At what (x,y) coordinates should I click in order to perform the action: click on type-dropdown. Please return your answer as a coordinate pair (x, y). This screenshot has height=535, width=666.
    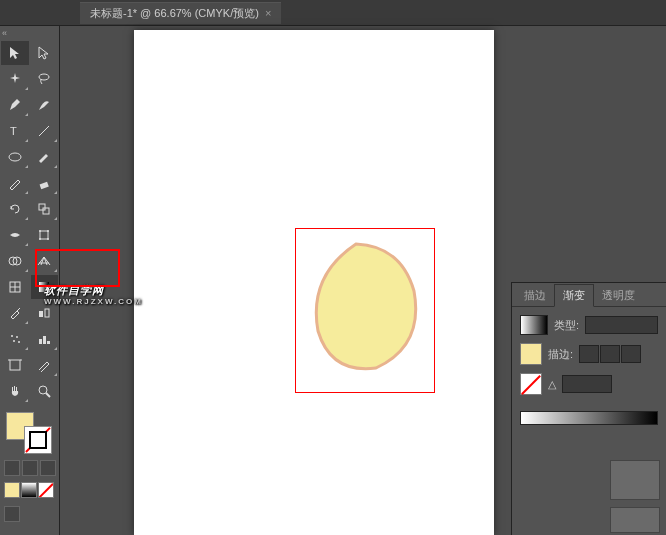
    Looking at the image, I should click on (622, 325).